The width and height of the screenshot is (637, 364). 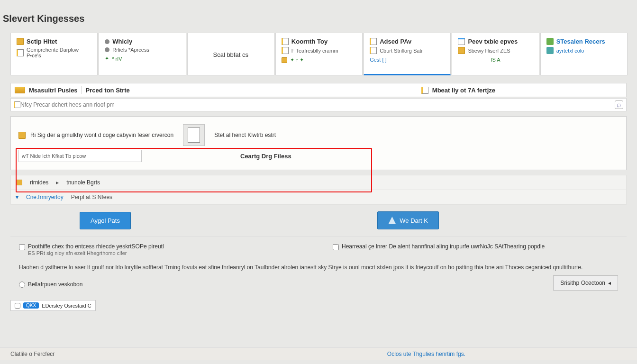 What do you see at coordinates (495, 60) in the screenshot?
I see `tab-metric: IS A` at bounding box center [495, 60].